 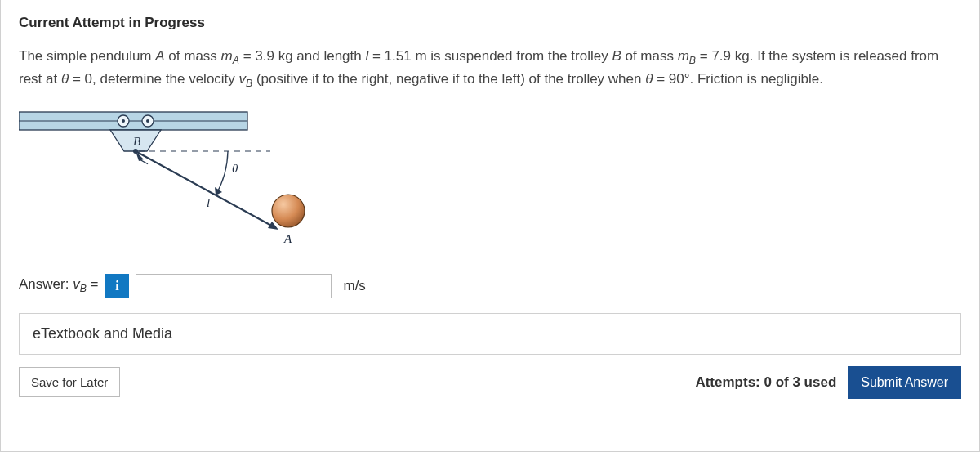 I want to click on answer-unit: m/s, so click(x=354, y=286).